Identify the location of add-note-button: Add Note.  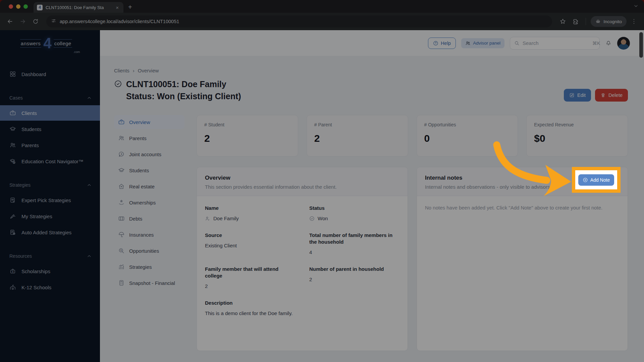
(596, 180).